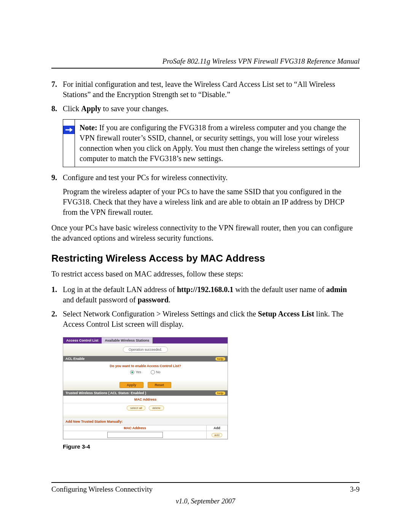 The image size is (411, 532). What do you see at coordinates (211, 177) in the screenshot?
I see `step-9-text: Configure and test your PCs for wireless…` at bounding box center [211, 177].